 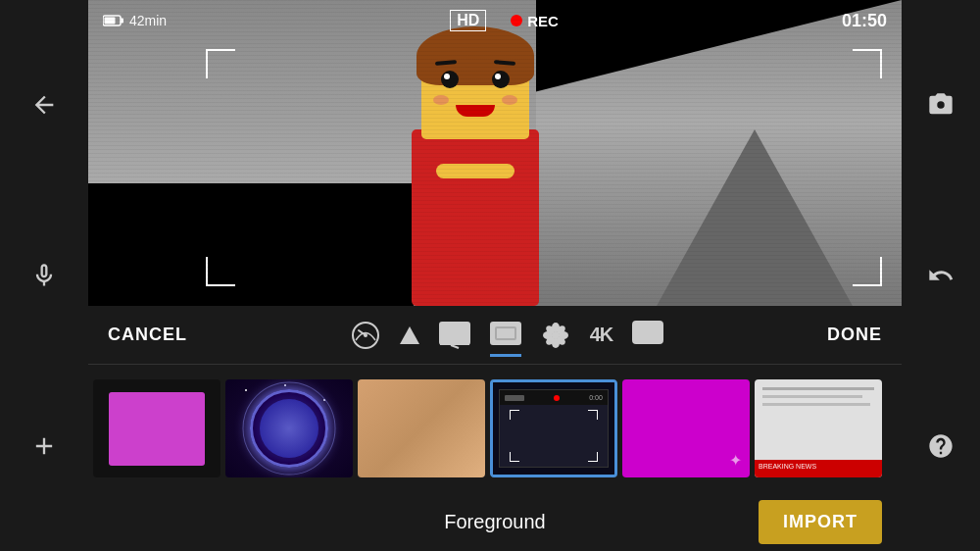 I want to click on camera-preview: 0:00, so click(x=554, y=428).